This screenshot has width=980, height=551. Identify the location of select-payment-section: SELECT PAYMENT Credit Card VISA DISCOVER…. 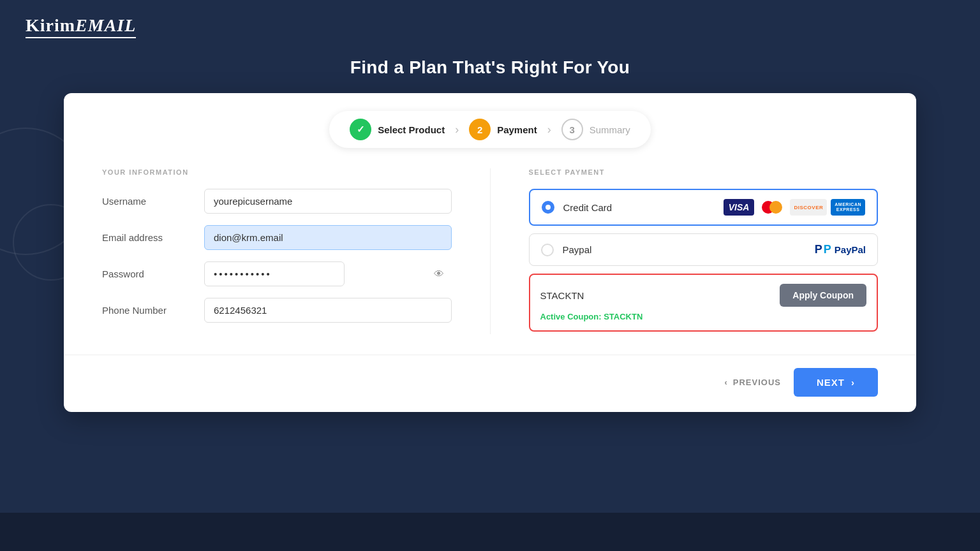
(685, 251).